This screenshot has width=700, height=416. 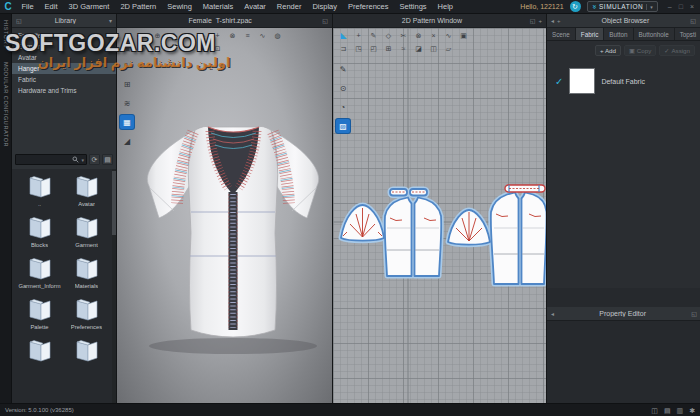 I want to click on tool-icon: ▱, so click(x=448, y=48).